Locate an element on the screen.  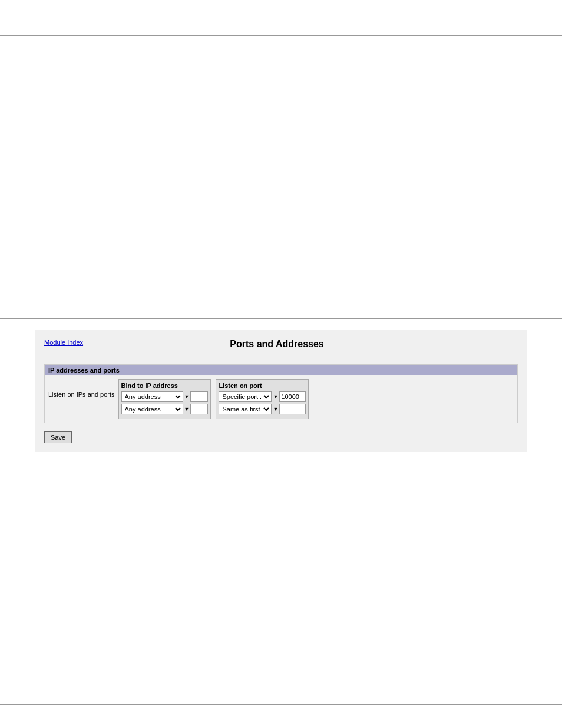
listen-label: Listen on IPs and ports is located at coordinates (84, 388).